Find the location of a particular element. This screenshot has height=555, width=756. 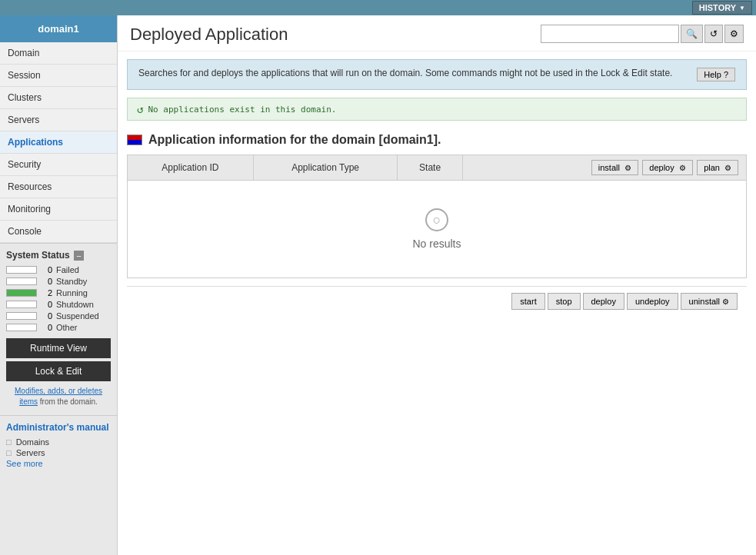

deploy-top-icon: ⚙ is located at coordinates (683, 168).